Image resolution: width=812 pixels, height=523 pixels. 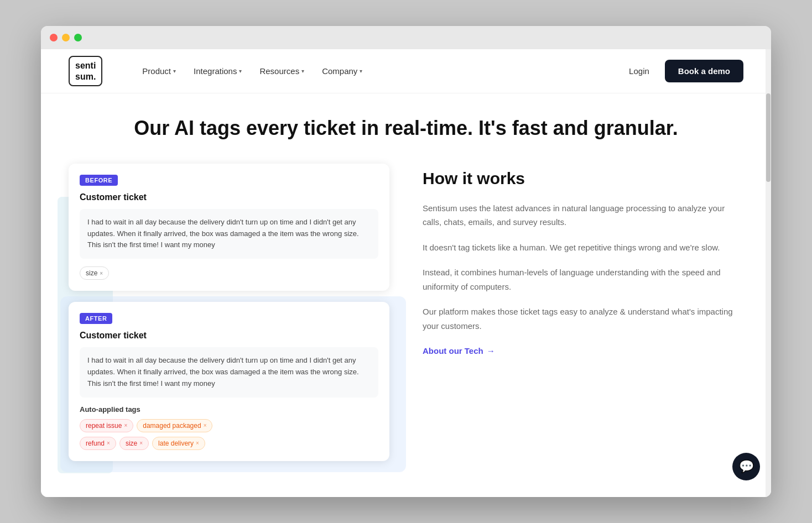 I want to click on navbar: senti sum. Product ▾ Integrations ▾ Reso…, so click(x=406, y=71).